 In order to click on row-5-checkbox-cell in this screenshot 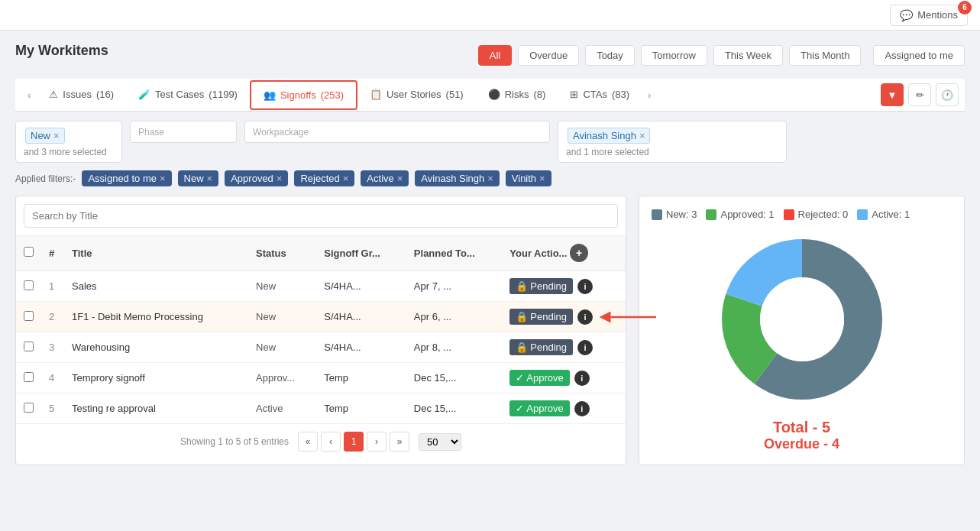, I will do `click(29, 409)`.